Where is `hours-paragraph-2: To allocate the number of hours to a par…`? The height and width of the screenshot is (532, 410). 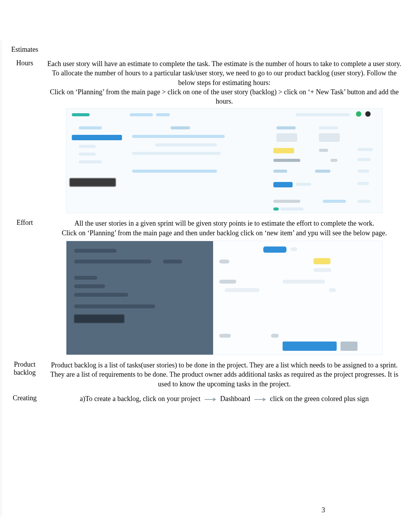
hours-paragraph-2: To allocate the number of hours to a par… is located at coordinates (224, 78).